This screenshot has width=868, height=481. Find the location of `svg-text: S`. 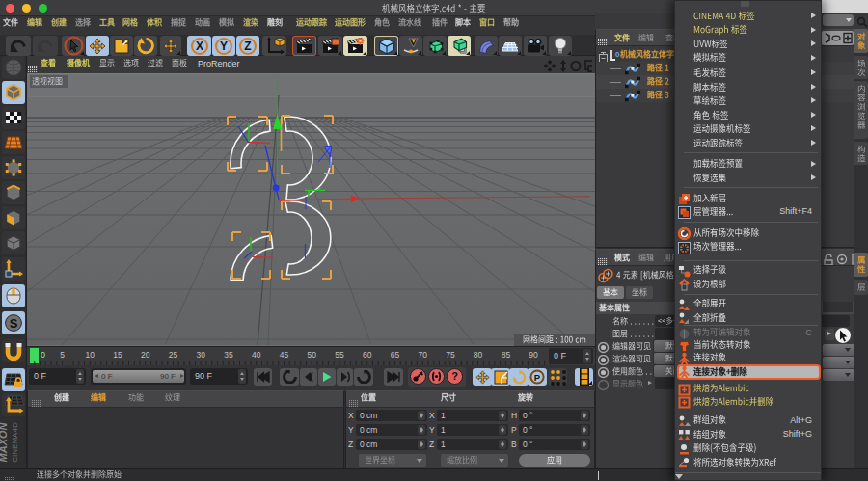

svg-text: S is located at coordinates (14, 324).